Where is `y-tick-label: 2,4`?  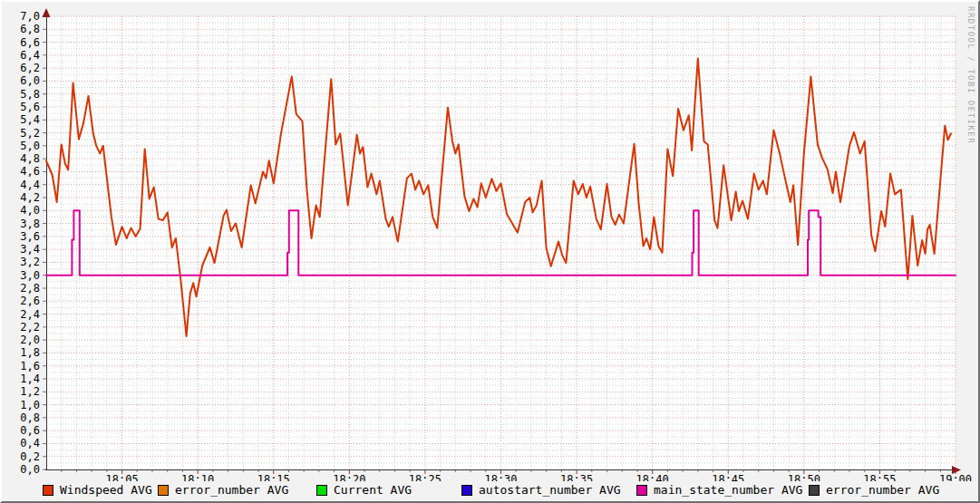 y-tick-label: 2,4 is located at coordinates (30, 314).